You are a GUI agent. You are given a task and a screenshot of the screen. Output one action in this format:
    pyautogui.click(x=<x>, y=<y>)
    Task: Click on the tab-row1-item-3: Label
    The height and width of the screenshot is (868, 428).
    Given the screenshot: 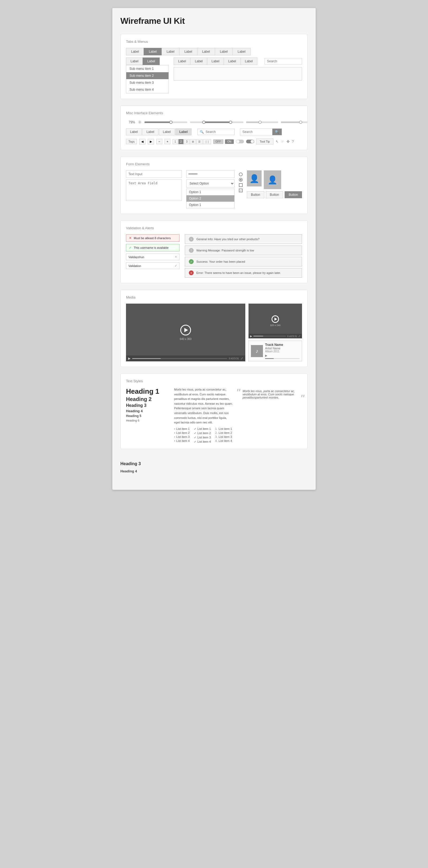 What is the action you would take?
    pyautogui.click(x=171, y=52)
    